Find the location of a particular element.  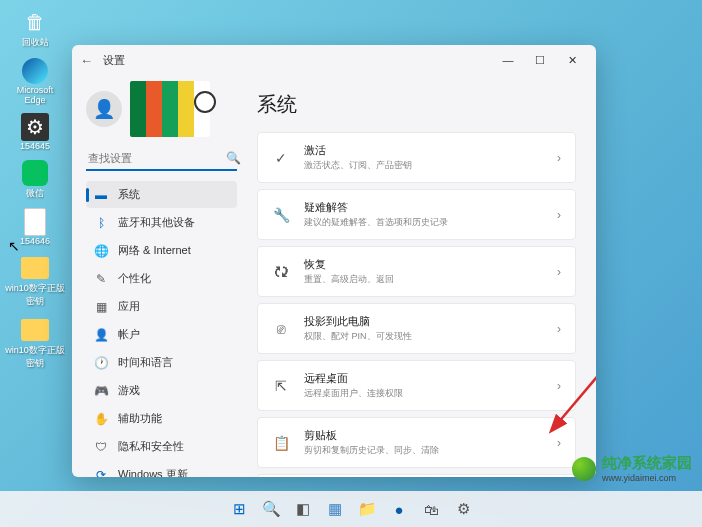

card-icon: ✓ is located at coordinates (281, 158).